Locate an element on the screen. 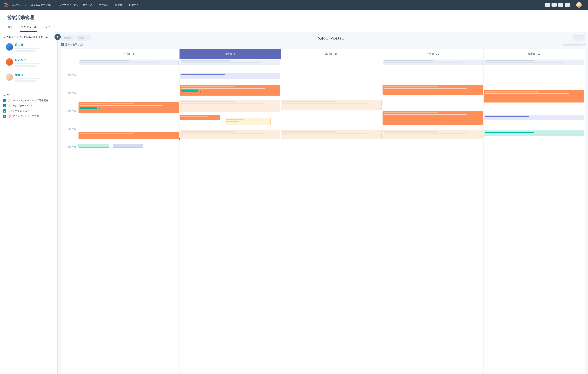  day-header: 金曜日 - 12 is located at coordinates (534, 54).